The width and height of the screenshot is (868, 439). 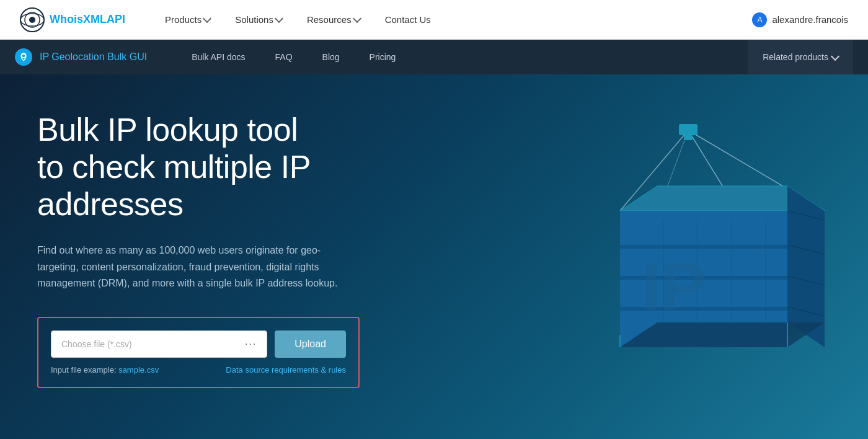 What do you see at coordinates (284, 57) in the screenshot?
I see `sub-nav-faq: FAQ` at bounding box center [284, 57].